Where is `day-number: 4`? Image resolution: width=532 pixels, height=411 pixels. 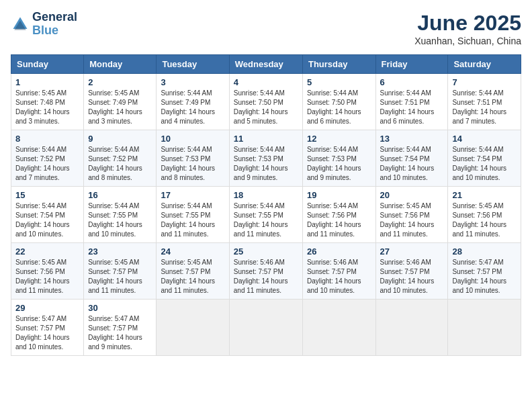 day-number: 4 is located at coordinates (266, 82).